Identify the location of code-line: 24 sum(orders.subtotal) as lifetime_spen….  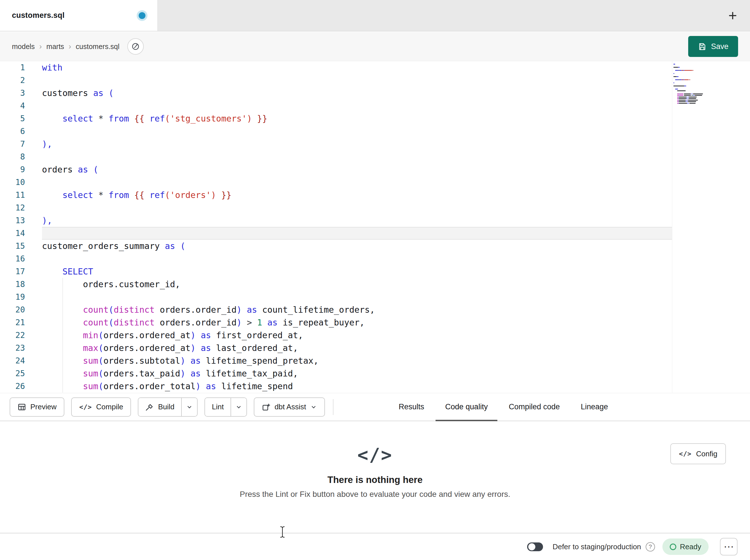
(375, 361).